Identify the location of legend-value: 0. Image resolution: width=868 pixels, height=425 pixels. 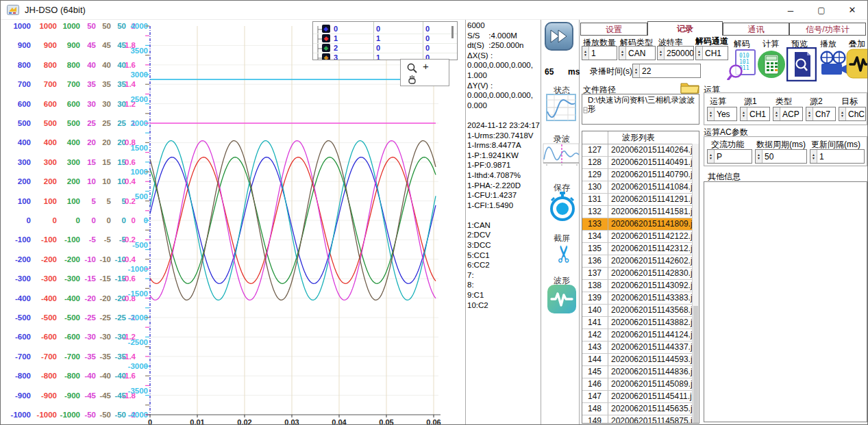
(427, 38).